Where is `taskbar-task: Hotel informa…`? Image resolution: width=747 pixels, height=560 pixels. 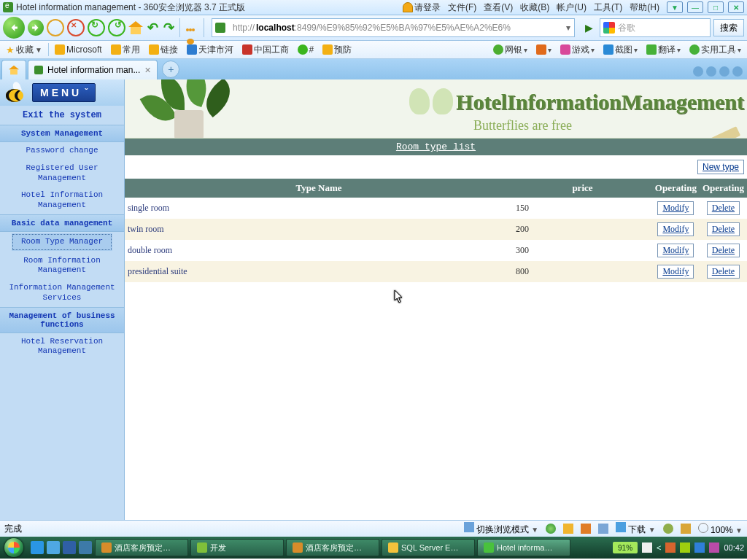
taskbar-task: Hotel informa… is located at coordinates (524, 548).